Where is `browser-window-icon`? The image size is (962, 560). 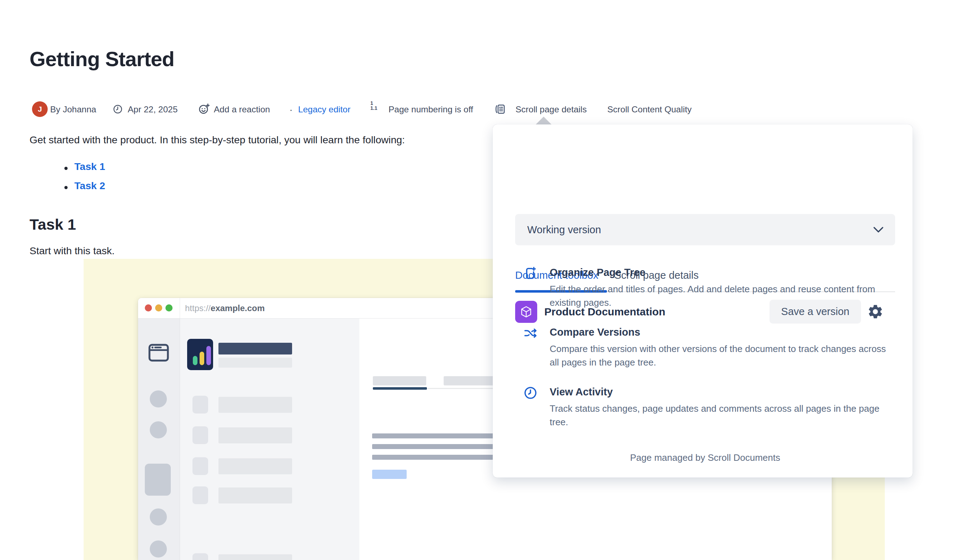 browser-window-icon is located at coordinates (159, 353).